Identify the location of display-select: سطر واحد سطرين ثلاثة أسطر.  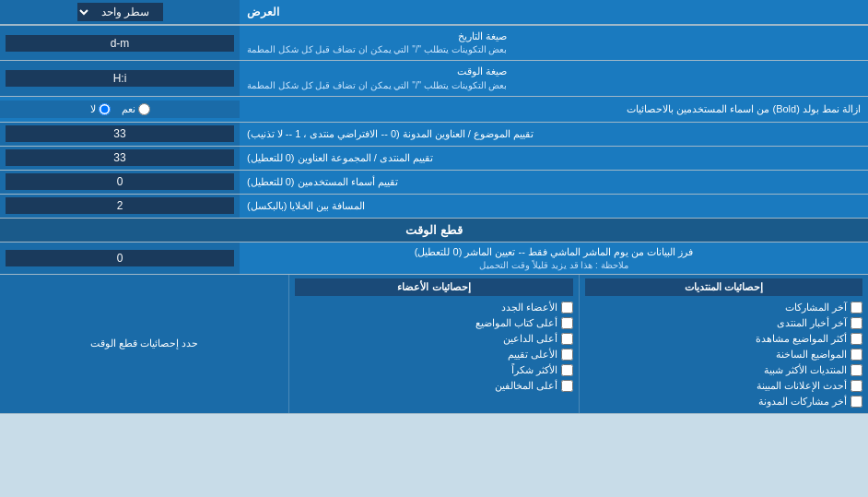
(120, 12).